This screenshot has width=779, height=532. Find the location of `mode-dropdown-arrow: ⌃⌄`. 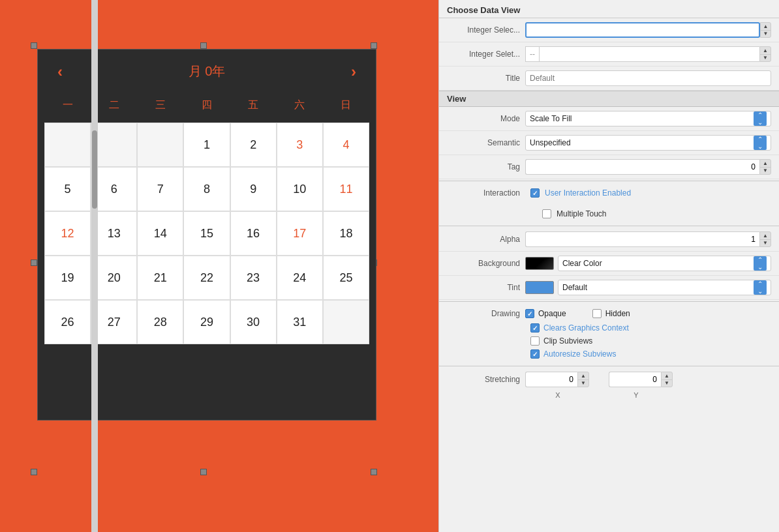

mode-dropdown-arrow: ⌃⌄ is located at coordinates (760, 119).